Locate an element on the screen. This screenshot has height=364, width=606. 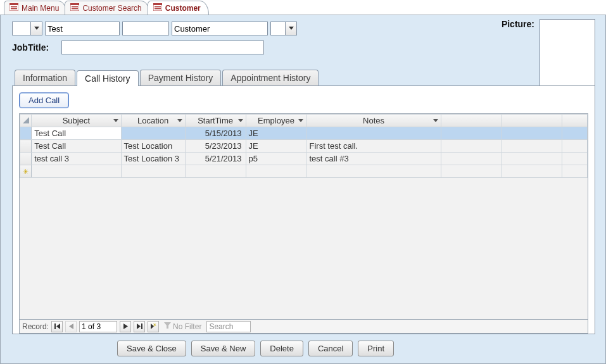
tab-call-history: Call History is located at coordinates (108, 78).